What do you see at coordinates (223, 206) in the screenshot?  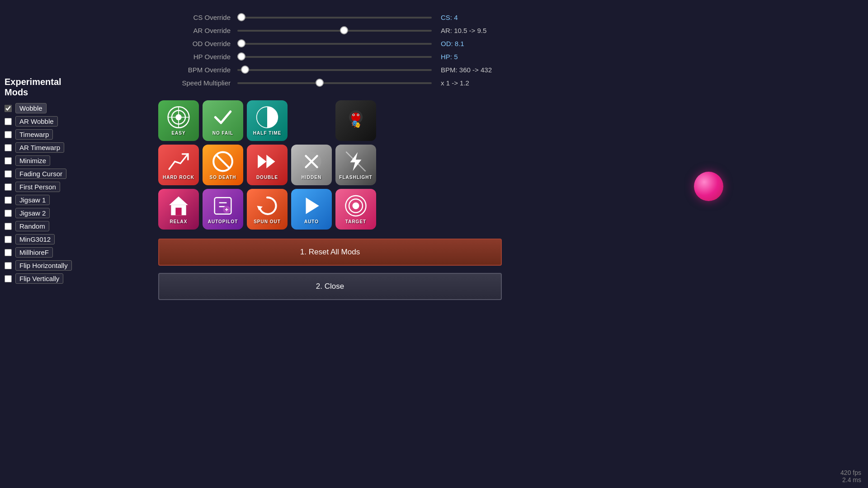 I see `mod-graphic-autopilot` at bounding box center [223, 206].